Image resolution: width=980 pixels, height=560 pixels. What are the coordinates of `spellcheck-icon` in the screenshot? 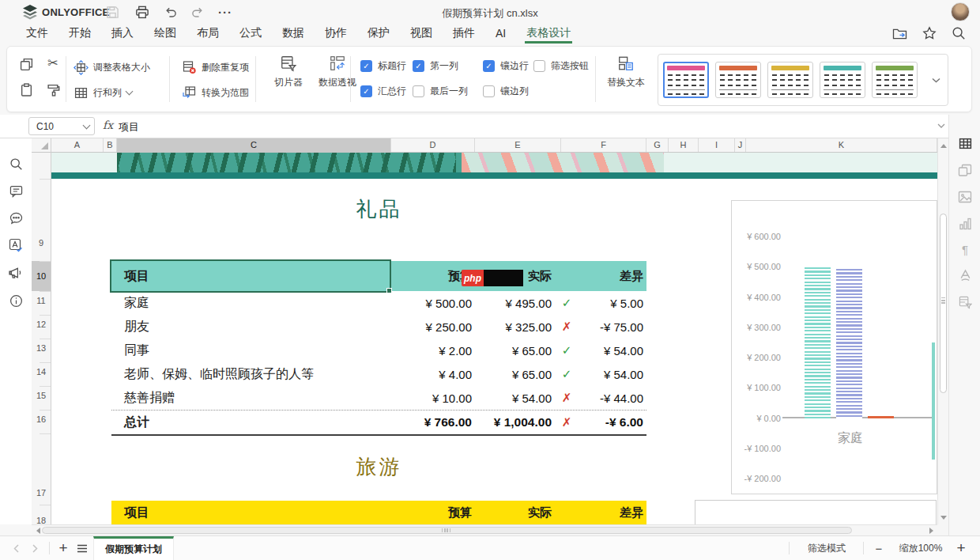 It's located at (16, 245).